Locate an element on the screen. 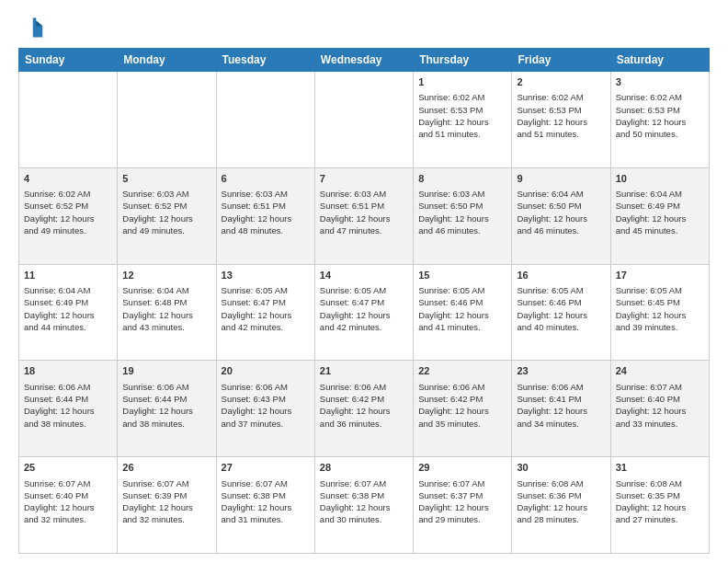  day-info: Sunrise: 6:06 AM Sunset: 6:43 PM Dayligh… is located at coordinates (266, 405).